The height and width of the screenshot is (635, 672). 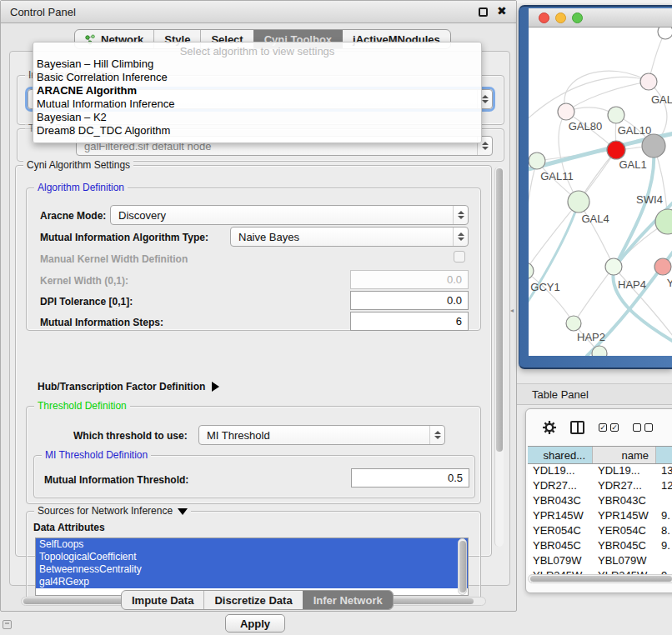 What do you see at coordinates (589, 102) in the screenshot?
I see `network-edge` at bounding box center [589, 102].